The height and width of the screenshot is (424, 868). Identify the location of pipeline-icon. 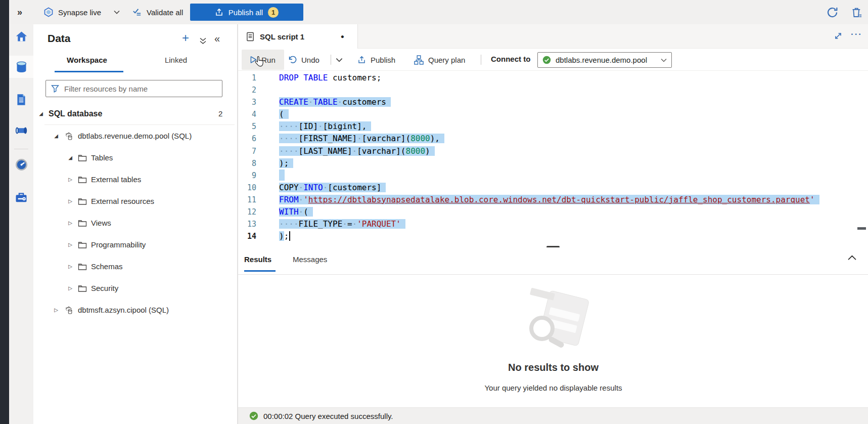
(21, 131).